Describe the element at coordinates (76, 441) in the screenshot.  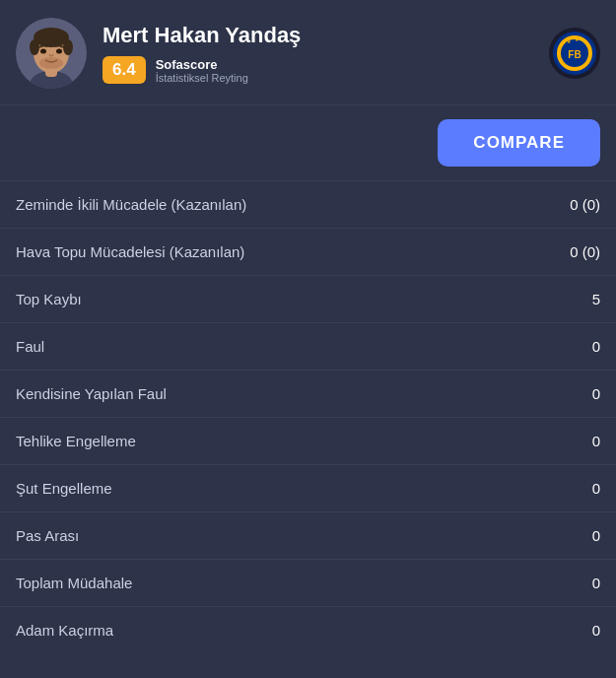
I see `stat-label: Tehlike Engelleme` at that location.